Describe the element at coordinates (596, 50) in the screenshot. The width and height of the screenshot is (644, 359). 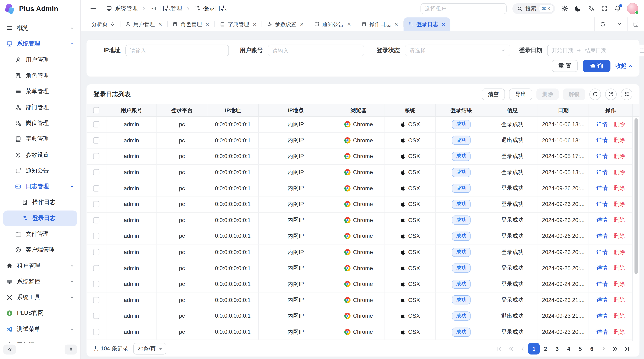
I see `date-range-picker: 开始日期 结束日期` at that location.